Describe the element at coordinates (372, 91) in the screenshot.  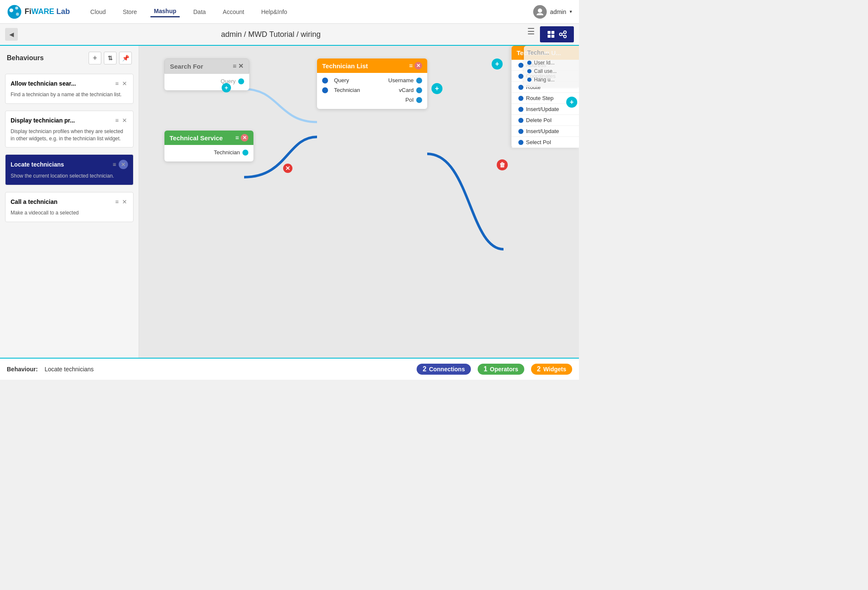
I see `technician-list-body: Query Username Technician vCard PoI` at that location.